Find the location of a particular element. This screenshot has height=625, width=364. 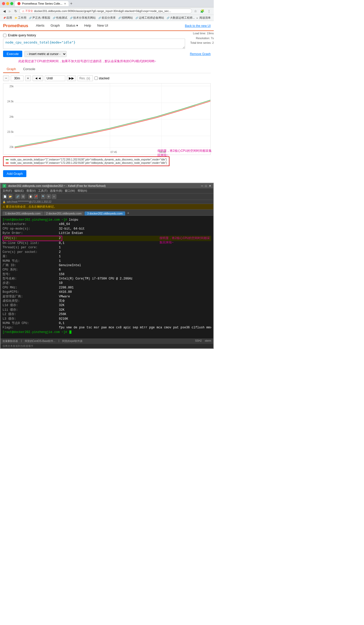

toolbar-copy-icon: 📋 is located at coordinates (30, 197).